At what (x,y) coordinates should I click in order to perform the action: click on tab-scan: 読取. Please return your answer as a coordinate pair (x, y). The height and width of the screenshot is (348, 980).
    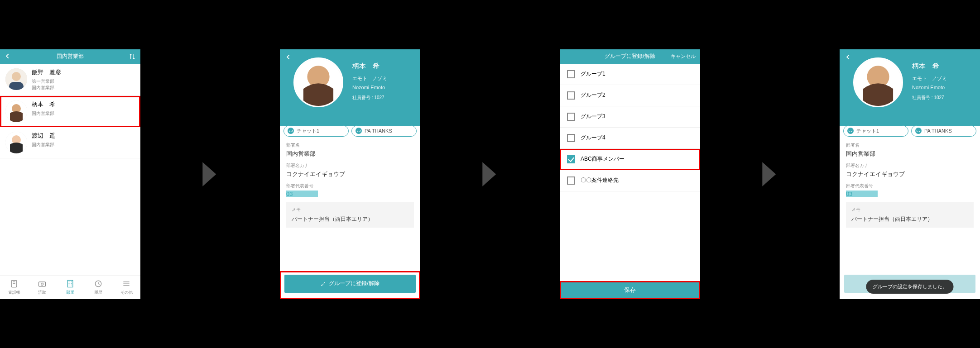
    Looking at the image, I should click on (42, 288).